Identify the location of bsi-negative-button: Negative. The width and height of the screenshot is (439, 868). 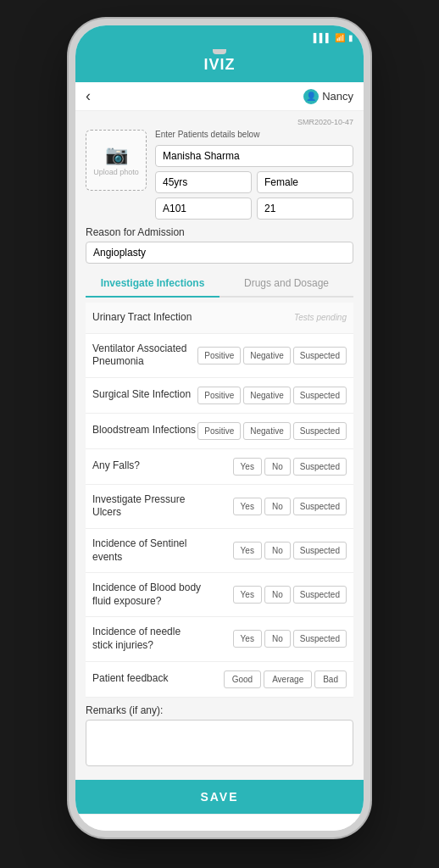
(266, 431).